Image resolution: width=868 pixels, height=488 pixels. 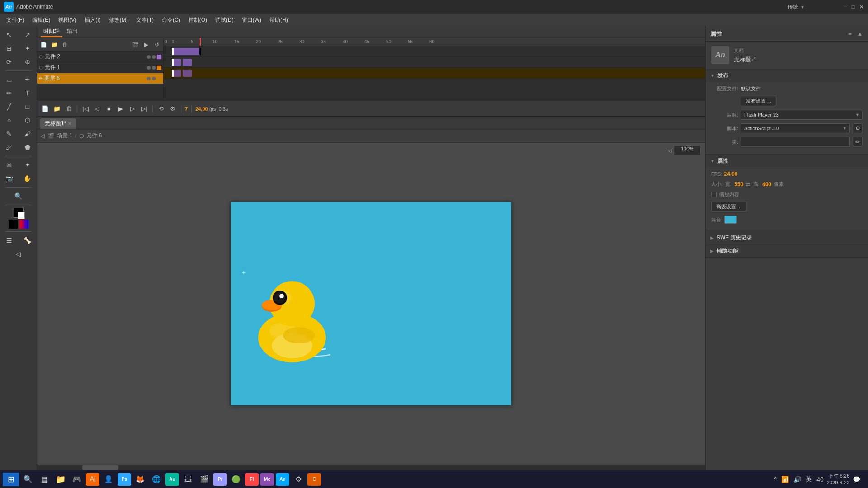 I want to click on system-clock: 下午 6:26 2020-6-22, so click(x=838, y=479).